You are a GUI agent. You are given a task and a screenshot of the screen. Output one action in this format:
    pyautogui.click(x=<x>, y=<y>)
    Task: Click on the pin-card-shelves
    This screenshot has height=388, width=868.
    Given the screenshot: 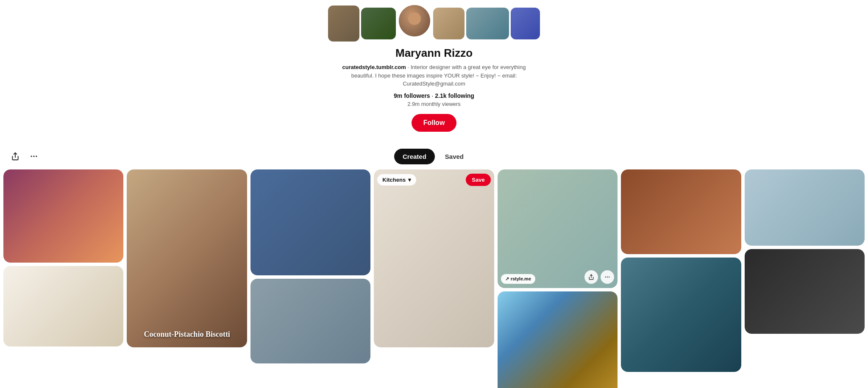 What is the action you would take?
    pyautogui.click(x=64, y=306)
    